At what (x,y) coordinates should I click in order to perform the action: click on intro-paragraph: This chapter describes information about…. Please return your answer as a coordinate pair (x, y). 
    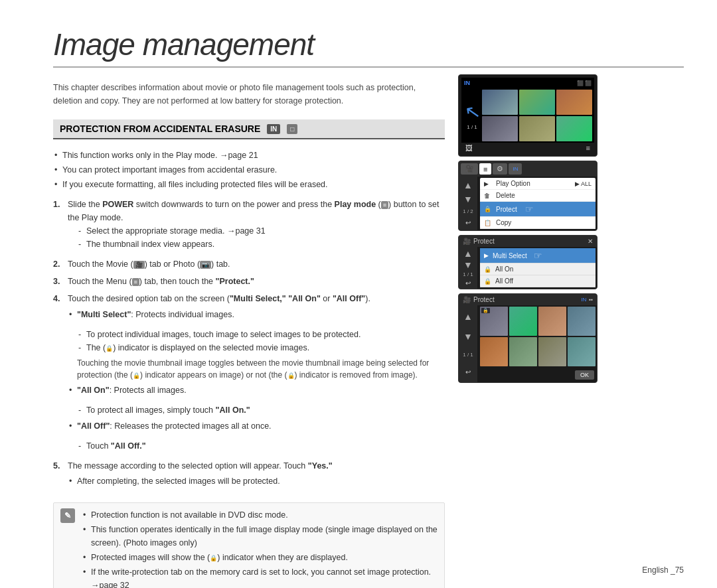
    Looking at the image, I should click on (249, 94).